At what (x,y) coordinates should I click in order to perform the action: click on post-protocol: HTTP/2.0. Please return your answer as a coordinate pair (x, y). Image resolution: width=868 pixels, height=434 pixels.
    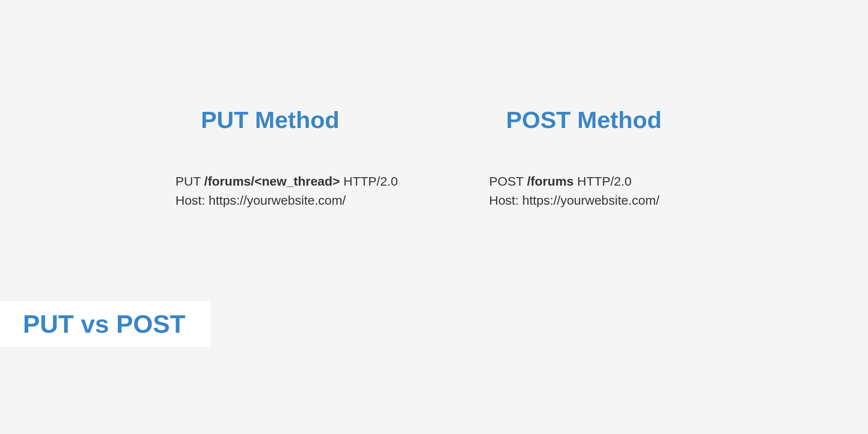
    Looking at the image, I should click on (603, 181).